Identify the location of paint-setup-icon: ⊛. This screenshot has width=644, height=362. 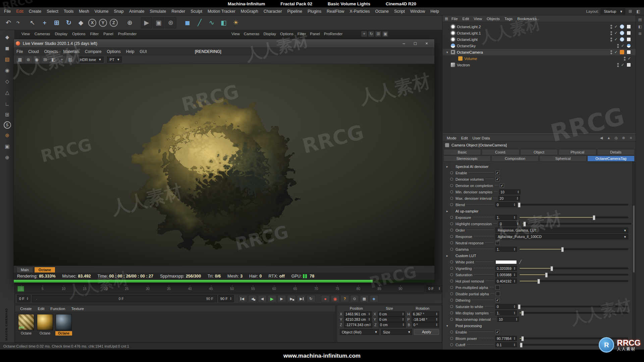
(7, 135).